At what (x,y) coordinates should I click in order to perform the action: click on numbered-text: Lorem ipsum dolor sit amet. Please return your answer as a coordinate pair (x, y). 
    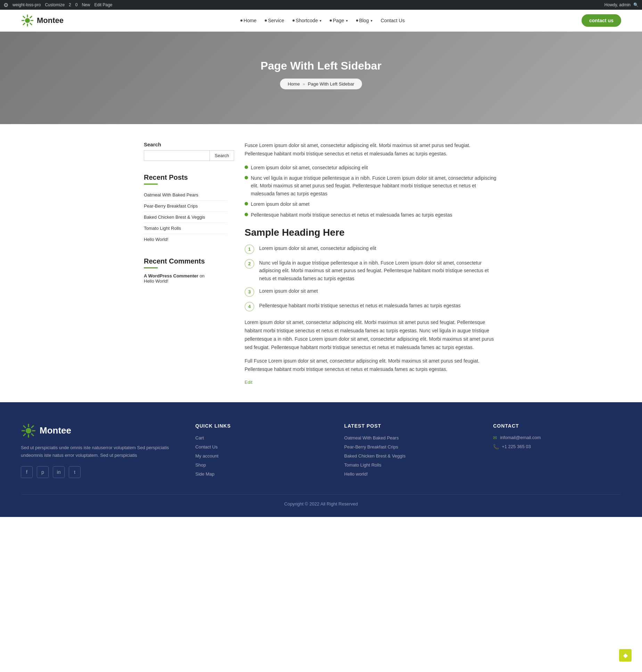
    Looking at the image, I should click on (288, 291).